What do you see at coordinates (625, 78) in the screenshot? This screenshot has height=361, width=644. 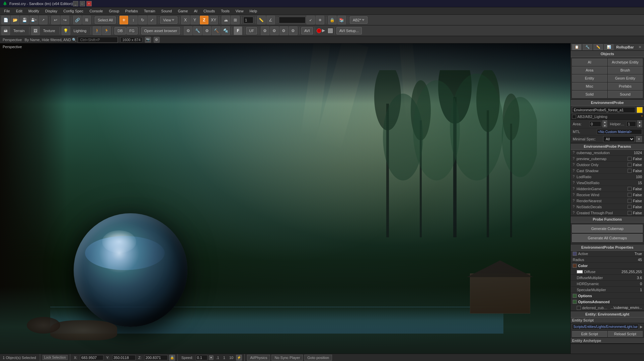 I see `obj-btn-geom: Geom Entity` at bounding box center [625, 78].